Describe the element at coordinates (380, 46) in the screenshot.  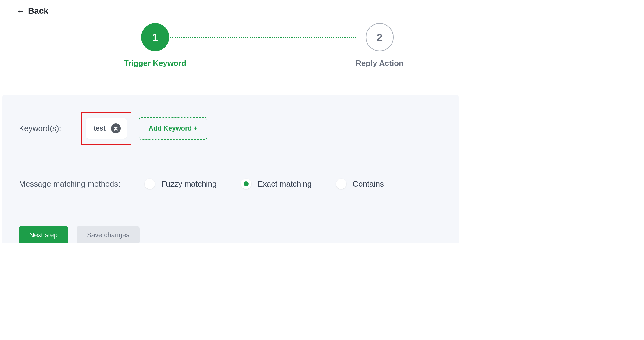
I see `step-reply-action: 2 Reply Action` at that location.